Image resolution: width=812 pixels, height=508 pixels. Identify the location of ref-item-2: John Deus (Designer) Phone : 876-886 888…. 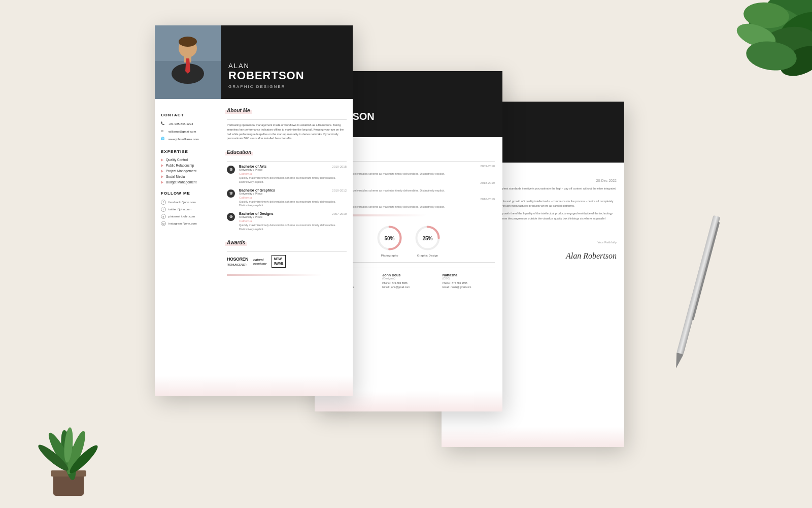
(408, 281).